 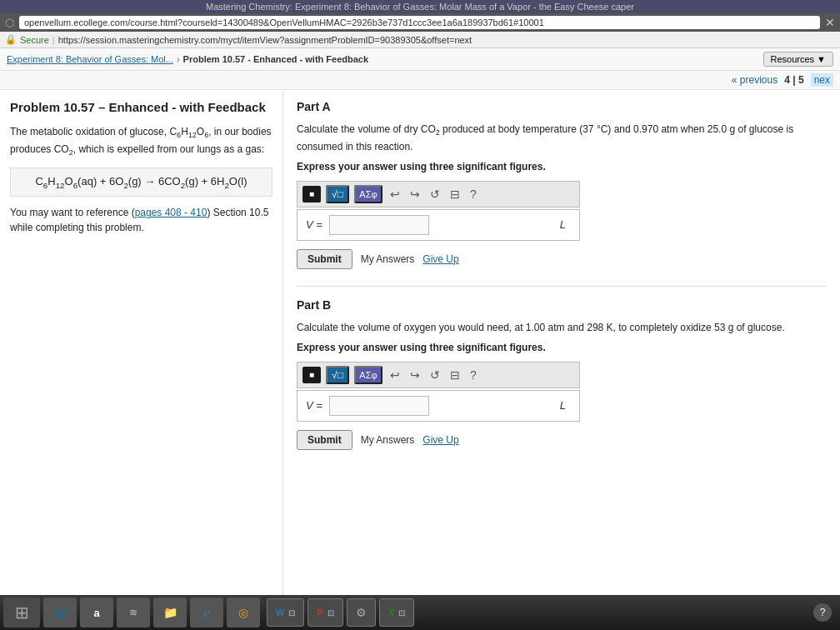 What do you see at coordinates (388, 440) in the screenshot?
I see `my-answers-b: My Answers` at bounding box center [388, 440].